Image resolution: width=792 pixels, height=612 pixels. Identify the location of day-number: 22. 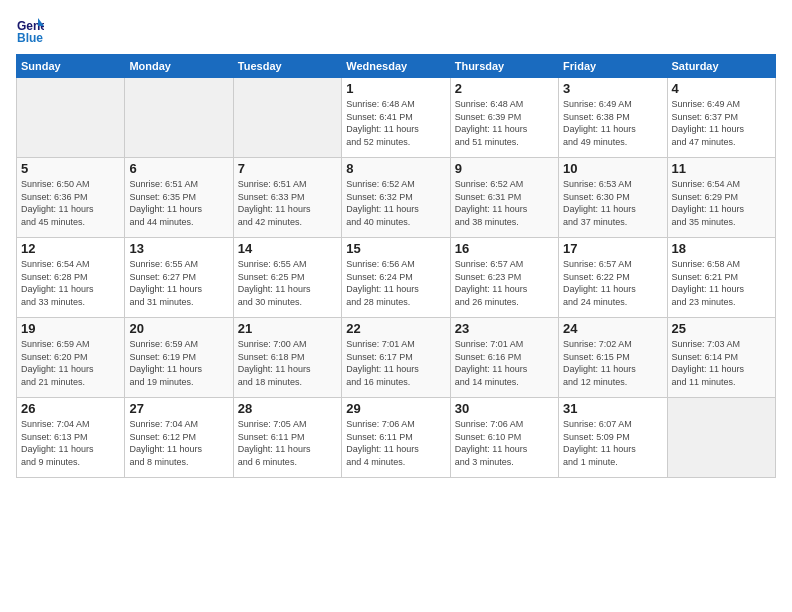
(396, 328).